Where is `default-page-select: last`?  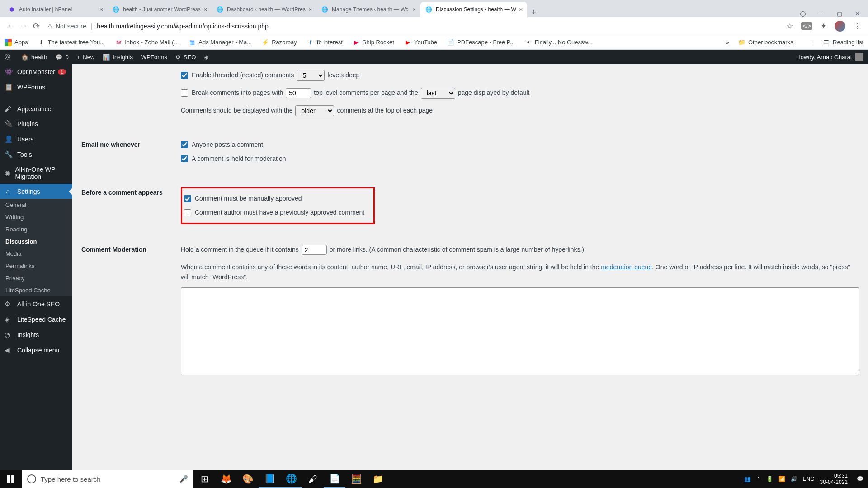
default-page-select: last is located at coordinates (438, 93).